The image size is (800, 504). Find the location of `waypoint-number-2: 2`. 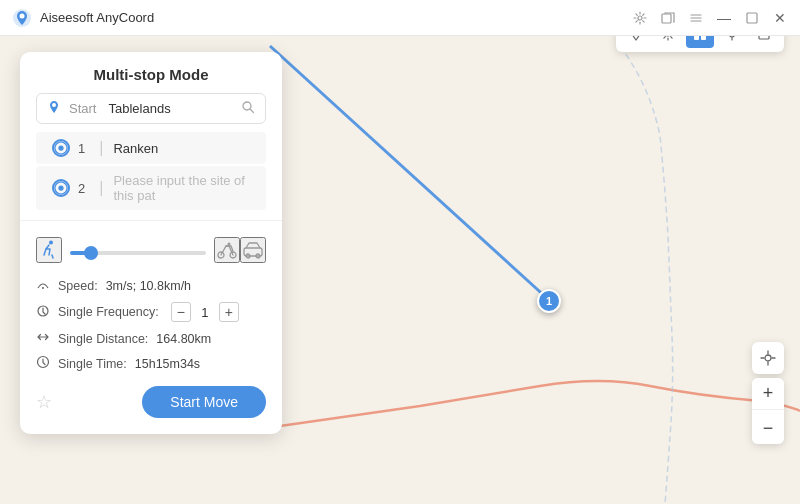

waypoint-number-2: 2 is located at coordinates (82, 188).